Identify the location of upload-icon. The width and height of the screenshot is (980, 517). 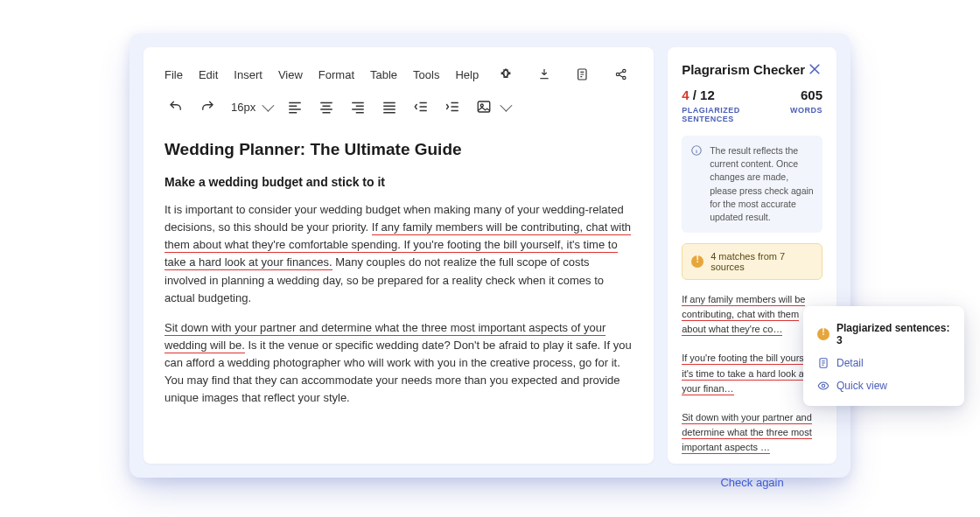
(506, 74).